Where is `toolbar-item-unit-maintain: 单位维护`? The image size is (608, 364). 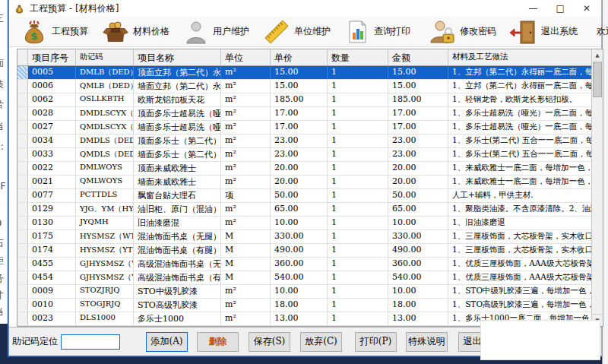
toolbar-item-unit-maintain: 单位维护 is located at coordinates (296, 32).